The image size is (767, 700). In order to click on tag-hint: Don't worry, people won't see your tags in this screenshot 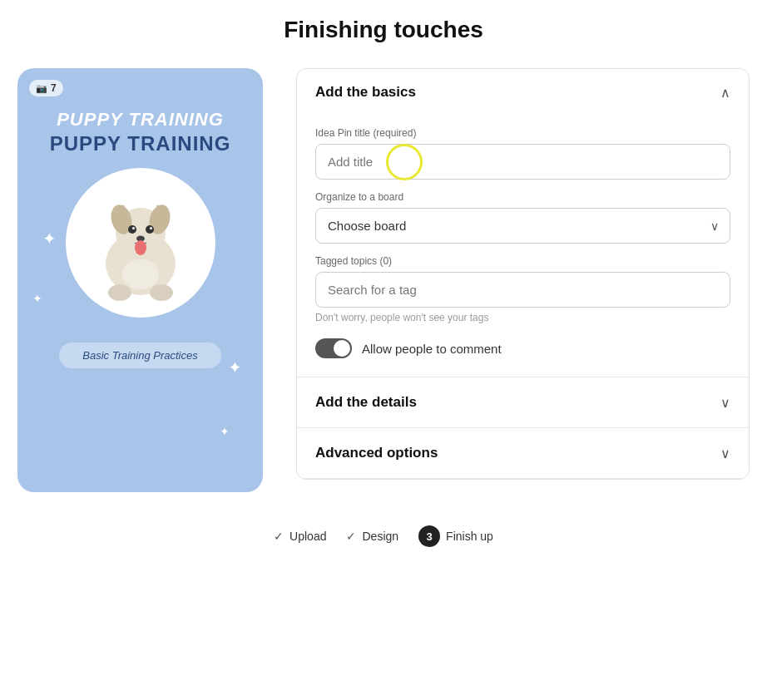, I will do `click(522, 318)`.